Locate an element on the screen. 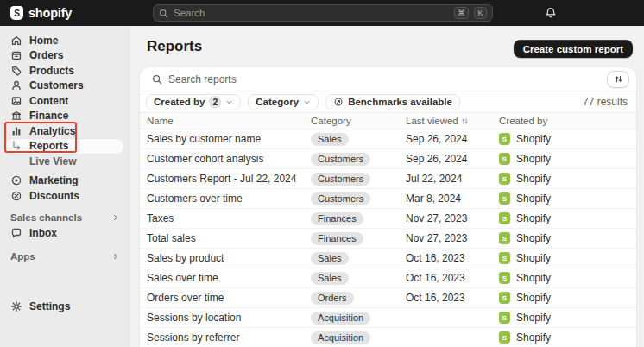 This screenshot has width=644, height=347. table-row: Taxes Finances Nov 27, 2023 Shopify is located at coordinates (388, 219).